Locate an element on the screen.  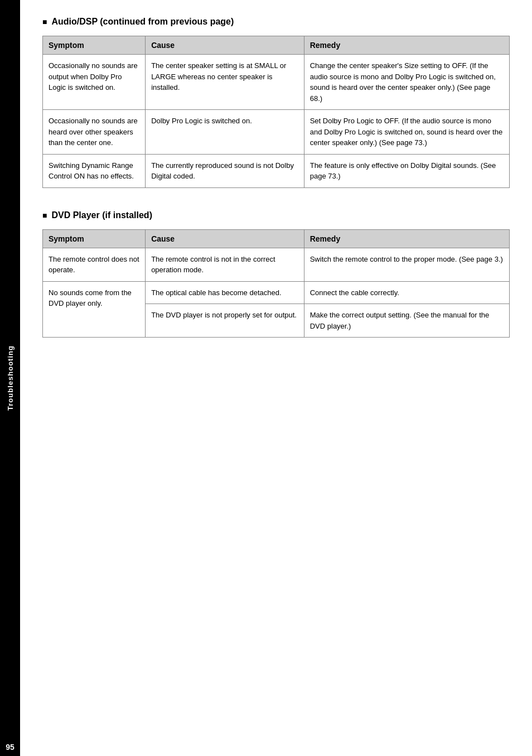
sidebar: Troubleshooting 95 is located at coordinates (10, 378).